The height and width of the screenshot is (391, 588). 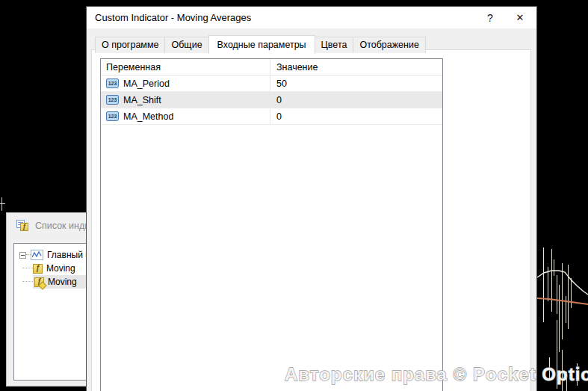 What do you see at coordinates (272, 117) in the screenshot?
I see `table-row: 123 MA_Method 0` at bounding box center [272, 117].